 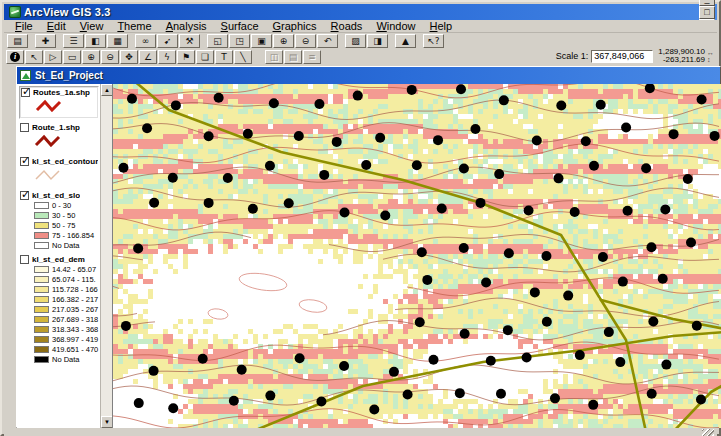 I want to click on pointer-icon: ↖, so click(x=34, y=58).